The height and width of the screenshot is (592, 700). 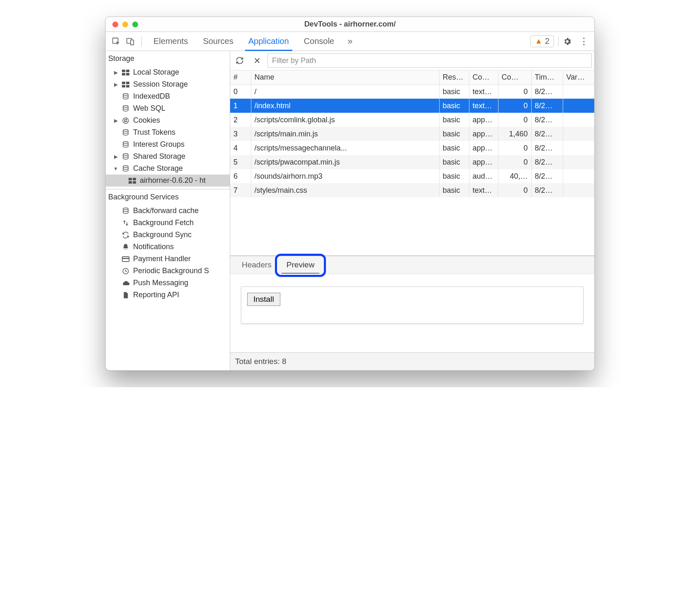 I want to click on sidebar-item-label: Interest Groups, so click(x=159, y=144).